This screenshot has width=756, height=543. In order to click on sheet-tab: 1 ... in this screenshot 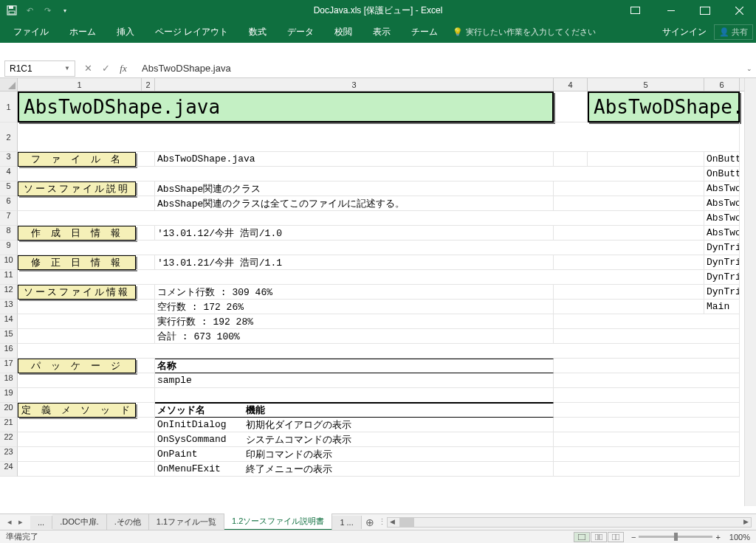, I will do `click(347, 522)`.